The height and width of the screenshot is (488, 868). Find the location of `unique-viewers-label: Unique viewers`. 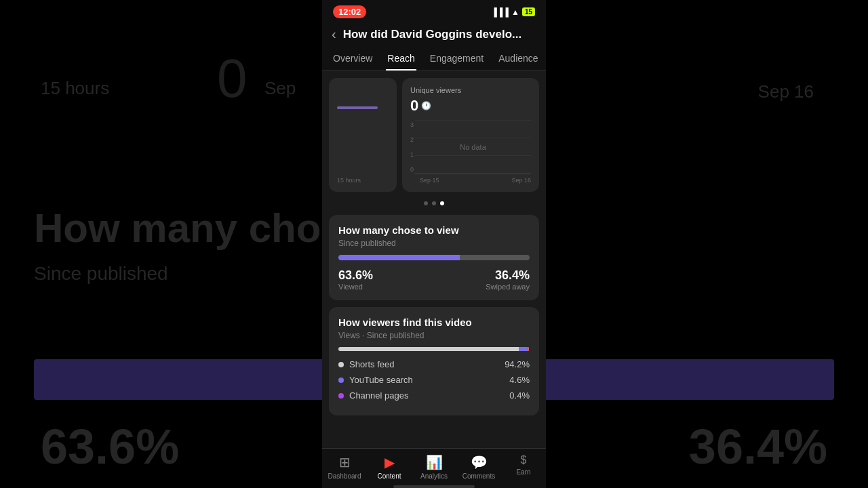

unique-viewers-label: Unique viewers is located at coordinates (471, 90).